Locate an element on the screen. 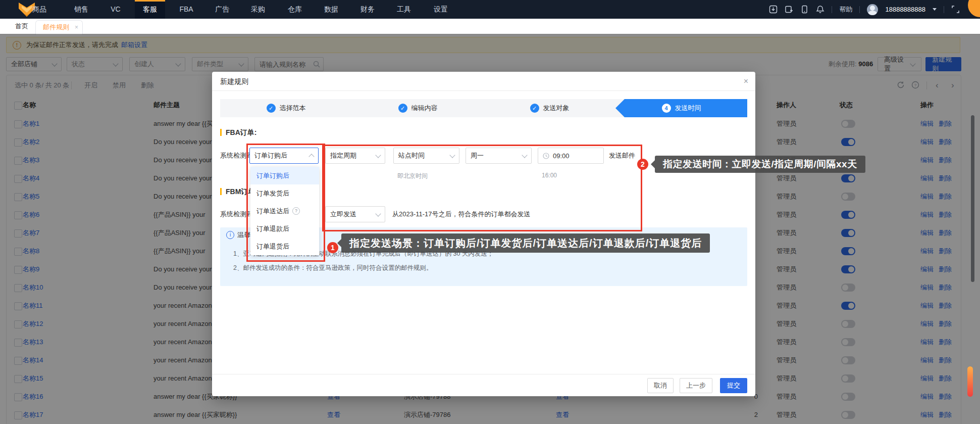  nav-item-1: 商品 is located at coordinates (39, 9).